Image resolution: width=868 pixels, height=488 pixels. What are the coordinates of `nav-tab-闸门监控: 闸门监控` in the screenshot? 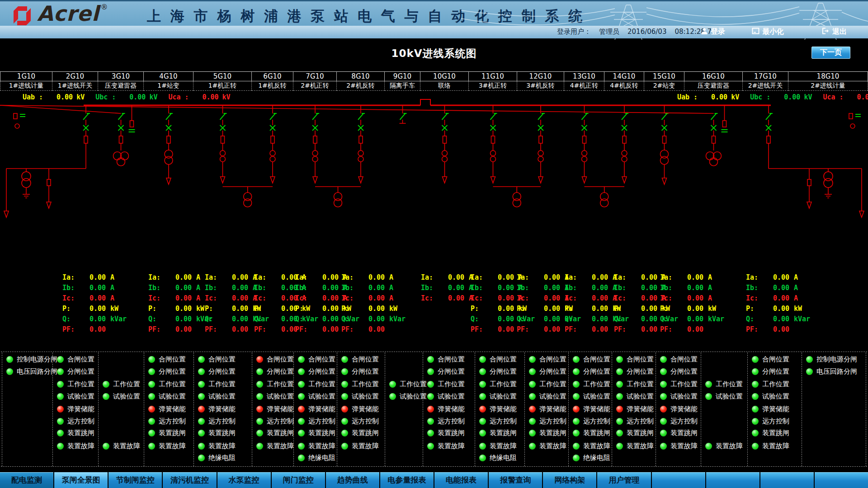 It's located at (298, 480).